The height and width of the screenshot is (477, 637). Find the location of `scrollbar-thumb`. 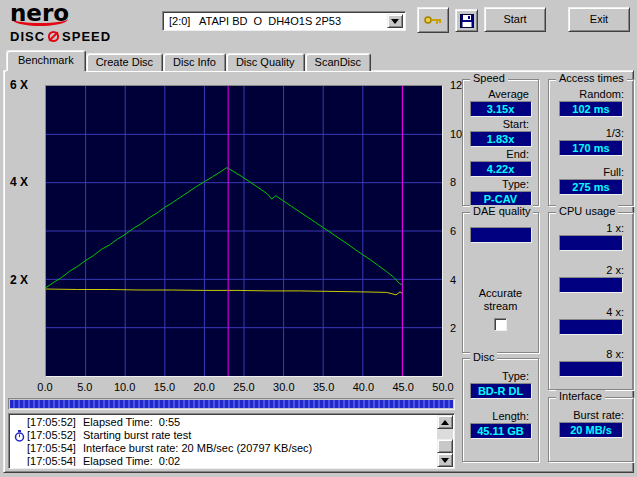

scrollbar-thumb is located at coordinates (445, 446).